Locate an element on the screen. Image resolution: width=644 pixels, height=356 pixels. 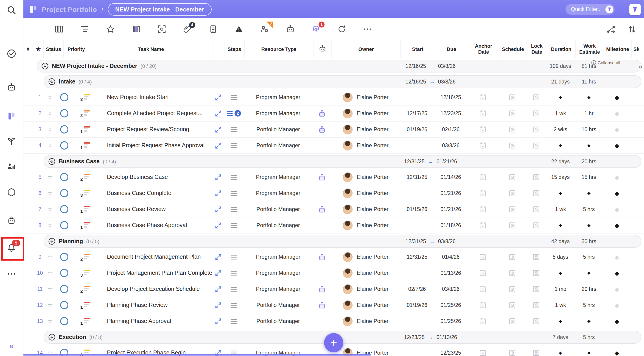
collapse-group-icon is located at coordinates (52, 82).